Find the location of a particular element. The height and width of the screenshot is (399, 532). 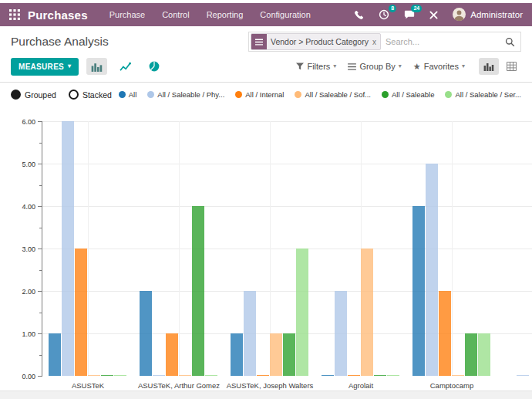

page-title: Purchase Analysis is located at coordinates (60, 42).